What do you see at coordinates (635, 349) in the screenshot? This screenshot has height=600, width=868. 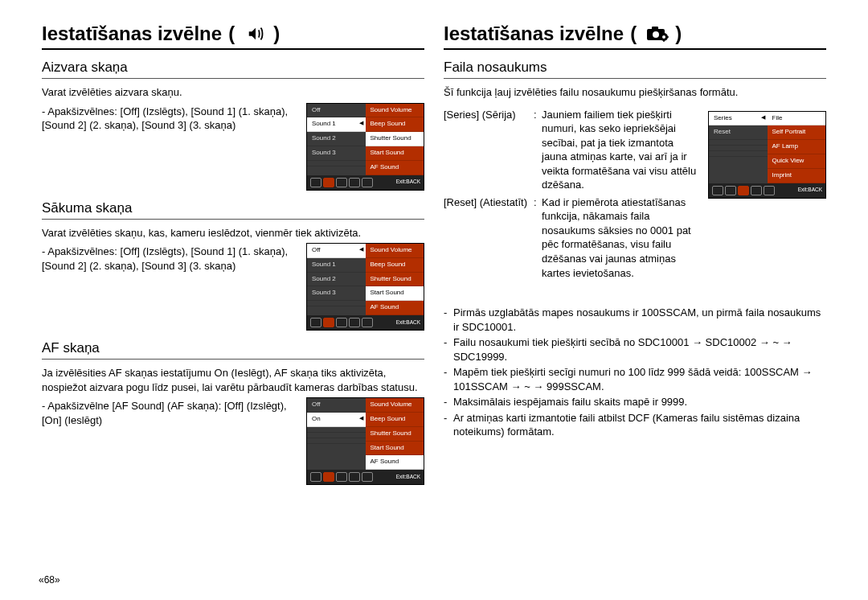 I see `bullet-item: - Failu nosaukumi tiek piešķirti secībā …` at bounding box center [635, 349].